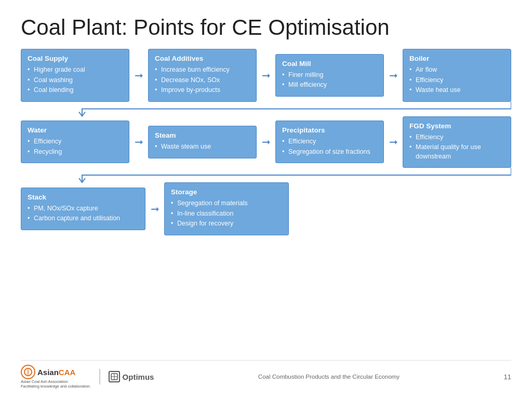 The width and height of the screenshot is (532, 399). Describe the element at coordinates (266, 374) in the screenshot. I see `footer: AsianCAA Asian Coal Ash Association Faci…` at that location.